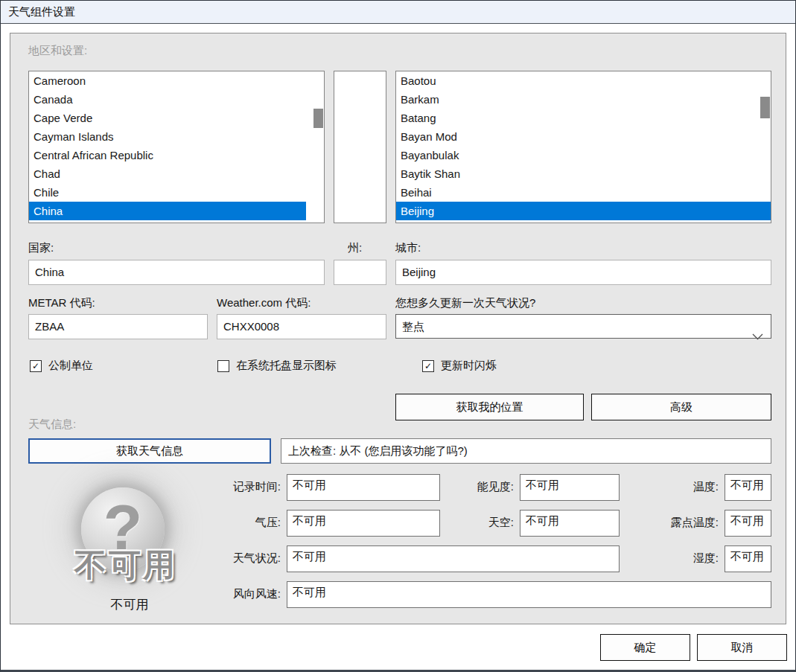 This screenshot has height=672, width=796. What do you see at coordinates (176, 100) in the screenshot?
I see `country-item: Canada` at bounding box center [176, 100].